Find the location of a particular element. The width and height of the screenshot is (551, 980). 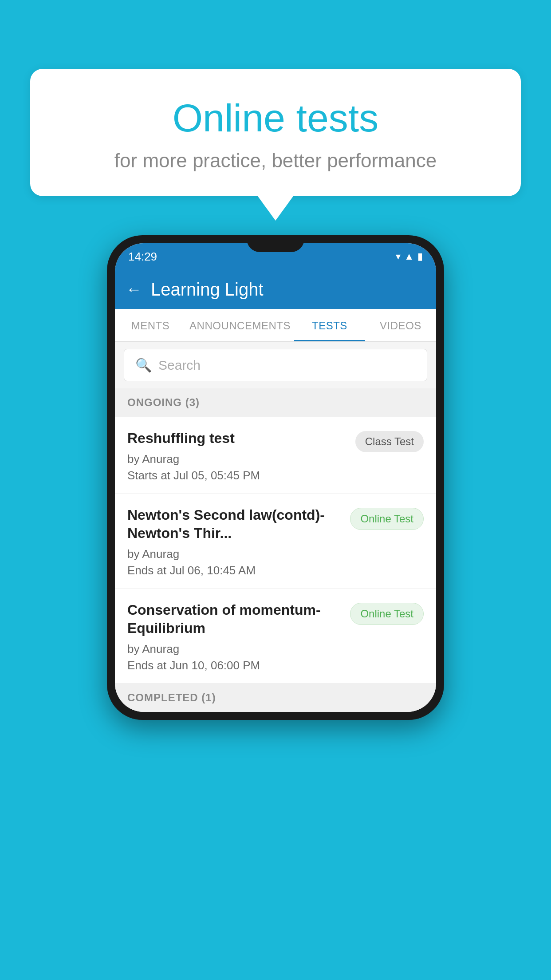

search-icon: 🔍 is located at coordinates (144, 365).